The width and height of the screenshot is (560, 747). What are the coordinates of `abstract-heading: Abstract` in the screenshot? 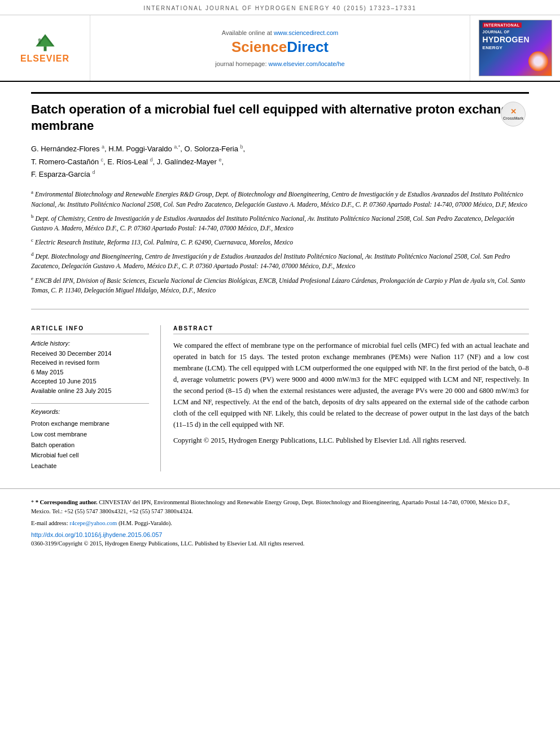 It's located at (351, 330).